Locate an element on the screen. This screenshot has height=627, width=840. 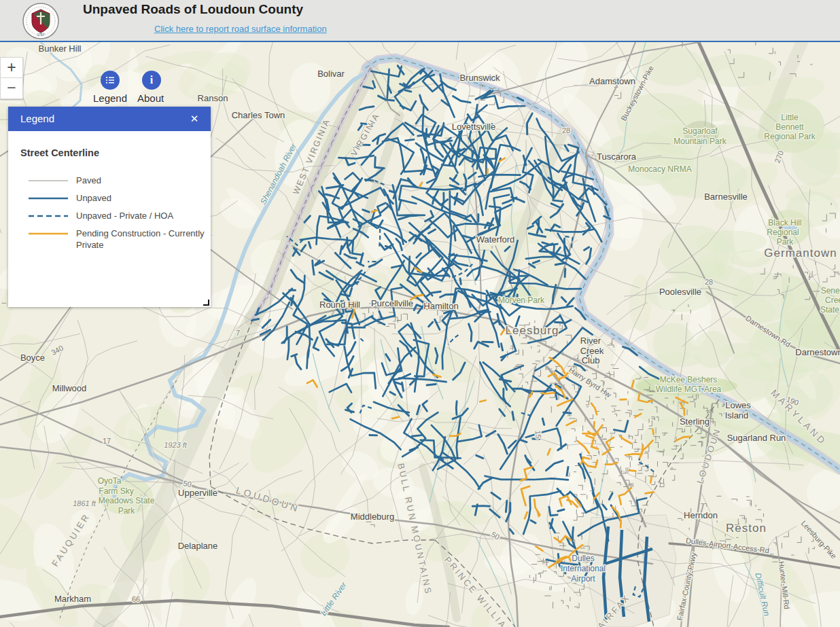
legend-button is located at coordinates (110, 80).